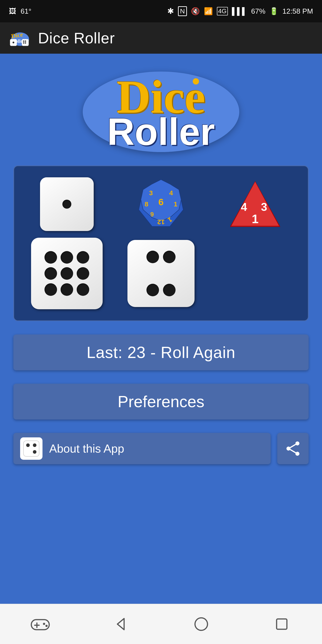  What do you see at coordinates (12, 12) in the screenshot?
I see `photo-icon: 🖼` at bounding box center [12, 12].